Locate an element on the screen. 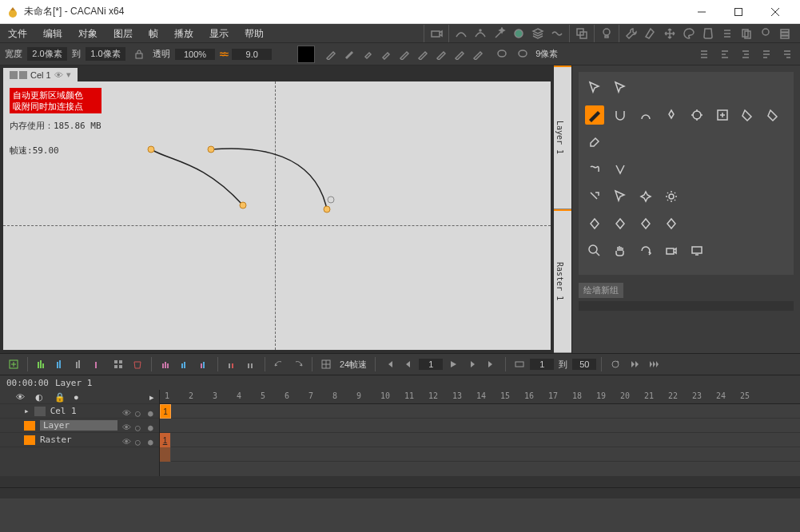 The width and height of the screenshot is (800, 532). tl-add-icon is located at coordinates (14, 364).